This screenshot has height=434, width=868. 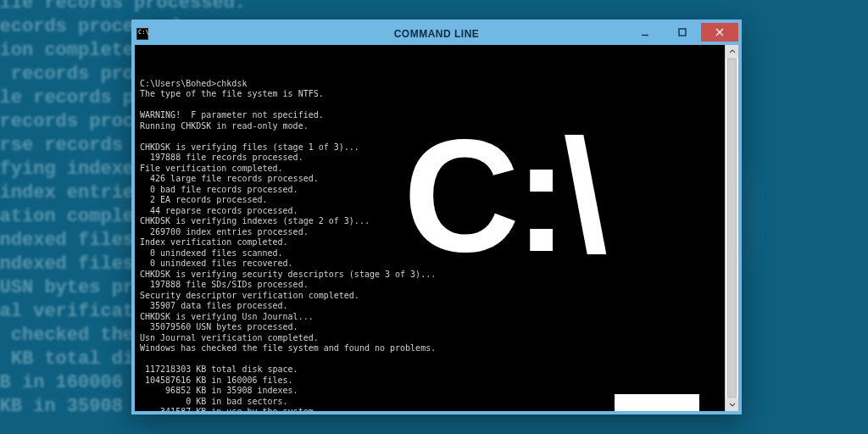 What do you see at coordinates (430, 232) in the screenshot?
I see `console-line: 269700 index entries processed.` at bounding box center [430, 232].